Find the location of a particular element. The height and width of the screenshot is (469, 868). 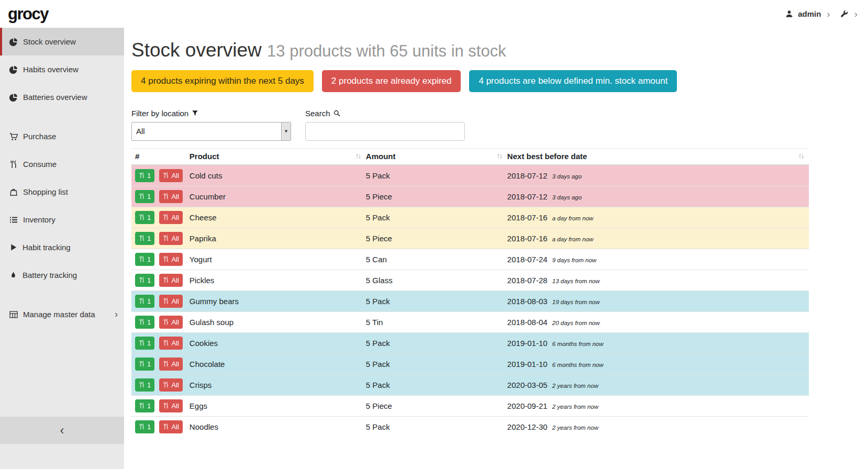

product-name: Yogurt is located at coordinates (201, 260).